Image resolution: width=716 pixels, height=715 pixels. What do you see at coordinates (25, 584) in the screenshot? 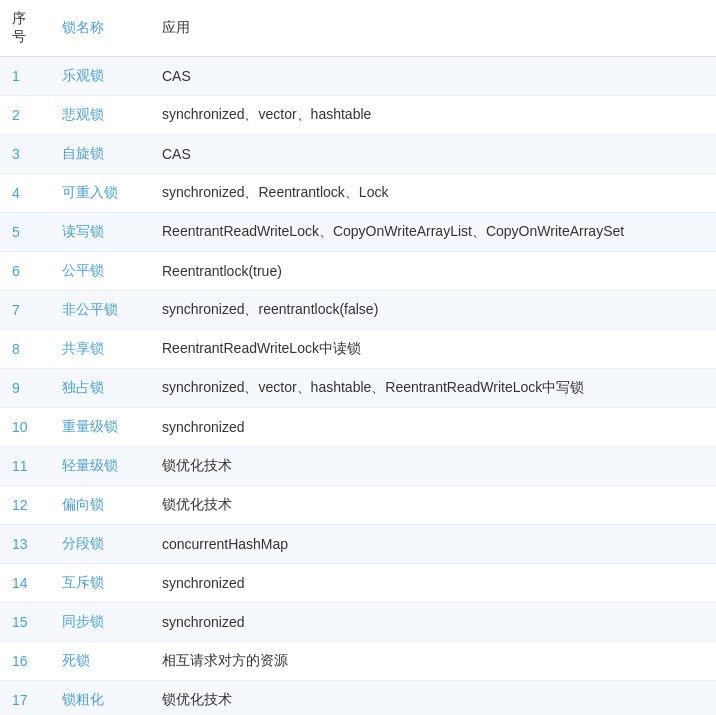
I see `cell-index: 14` at bounding box center [25, 584].